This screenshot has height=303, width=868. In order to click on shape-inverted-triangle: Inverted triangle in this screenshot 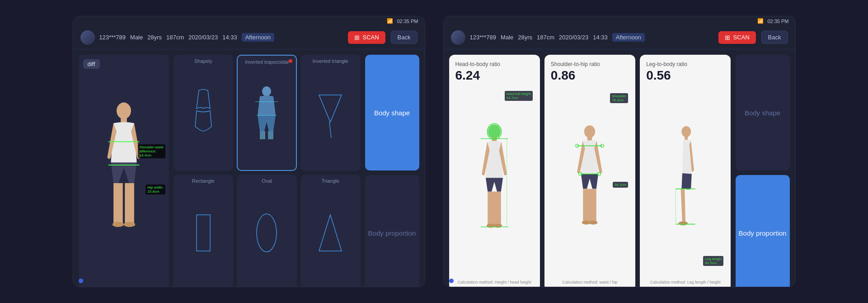, I will do `click(331, 113)`.